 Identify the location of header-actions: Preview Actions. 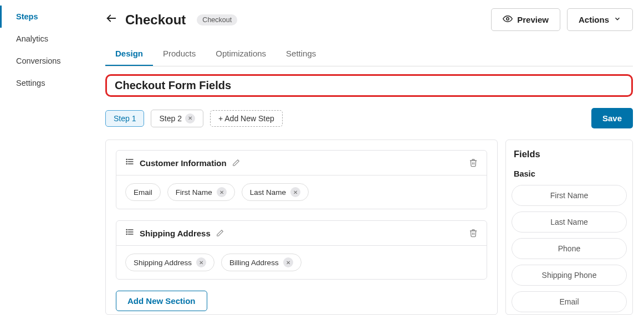
(562, 20).